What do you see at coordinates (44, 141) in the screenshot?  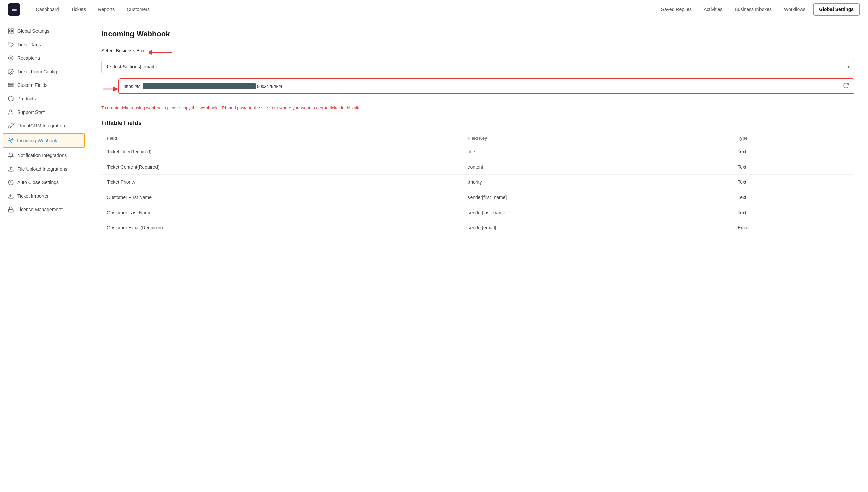 I see `sidebar-item-incoming-webhook: Incoming Webhook` at bounding box center [44, 141].